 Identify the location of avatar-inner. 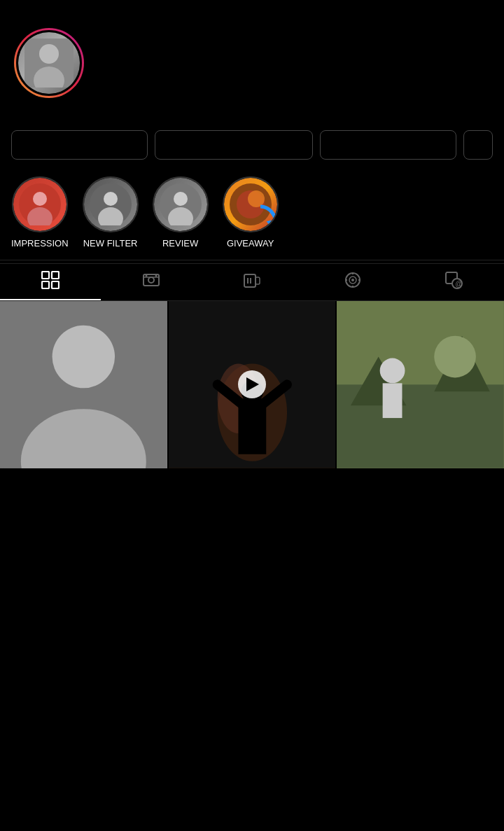
(49, 63).